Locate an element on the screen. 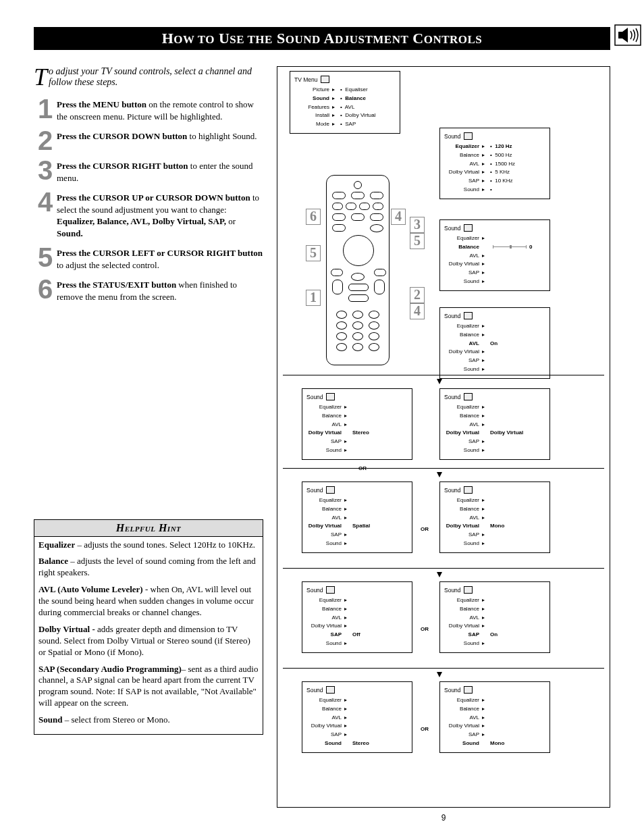 The image size is (644, 834). page-title: HOW TO USE THE SOUND ADJUSTMENT CONTROLS is located at coordinates (323, 38).